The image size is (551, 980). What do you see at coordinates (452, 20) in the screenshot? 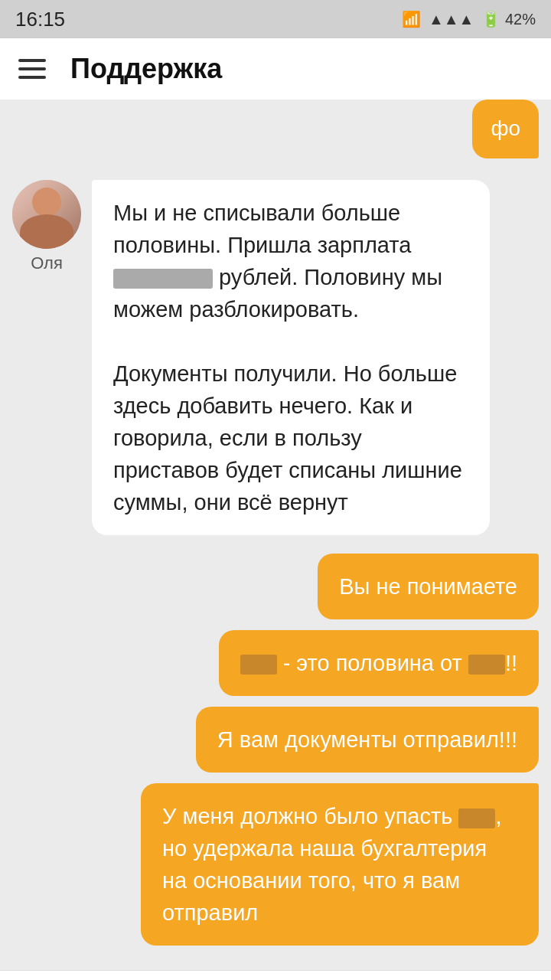
I see `signal-icon: ▲▲▲` at bounding box center [452, 20].